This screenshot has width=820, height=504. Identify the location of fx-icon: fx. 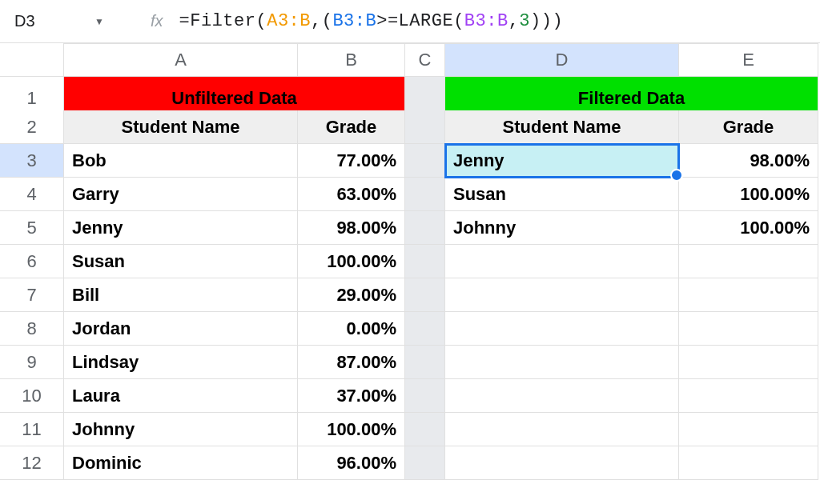
(145, 21).